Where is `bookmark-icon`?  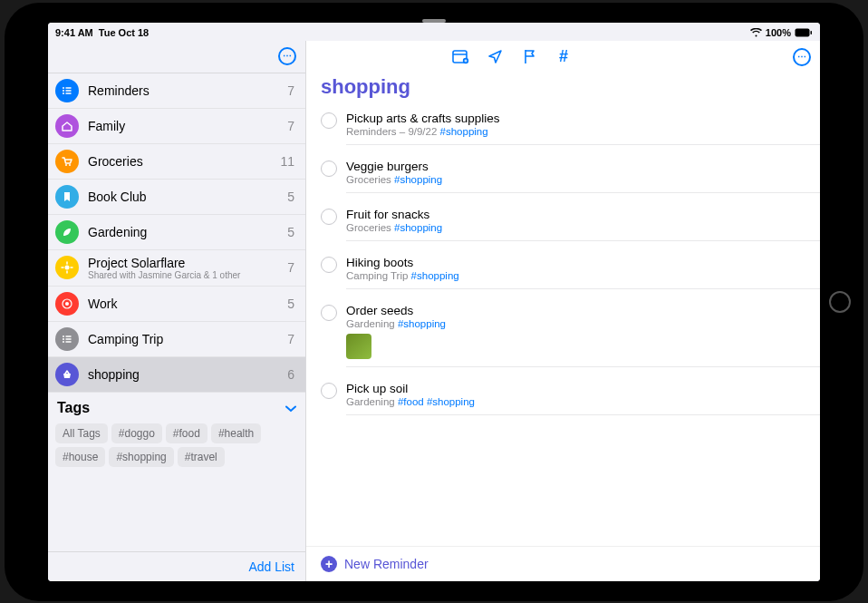 bookmark-icon is located at coordinates (67, 197).